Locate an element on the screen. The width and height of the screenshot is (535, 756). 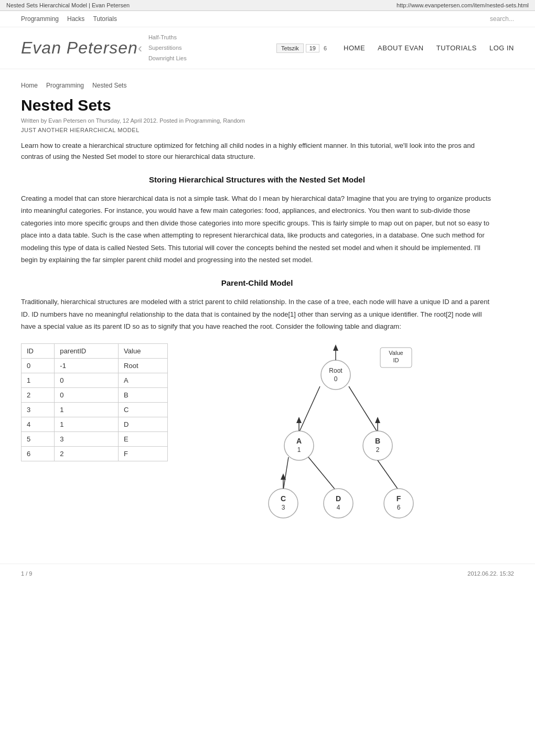
footer: 1 / 9 2012.06.22. 15:32 is located at coordinates (268, 574).